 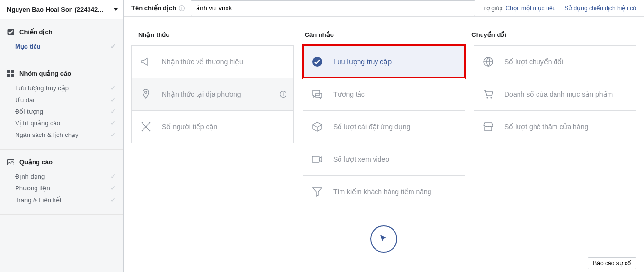 What do you see at coordinates (384, 35) in the screenshot?
I see `col-header-consideration: Cân nhắc` at bounding box center [384, 35].